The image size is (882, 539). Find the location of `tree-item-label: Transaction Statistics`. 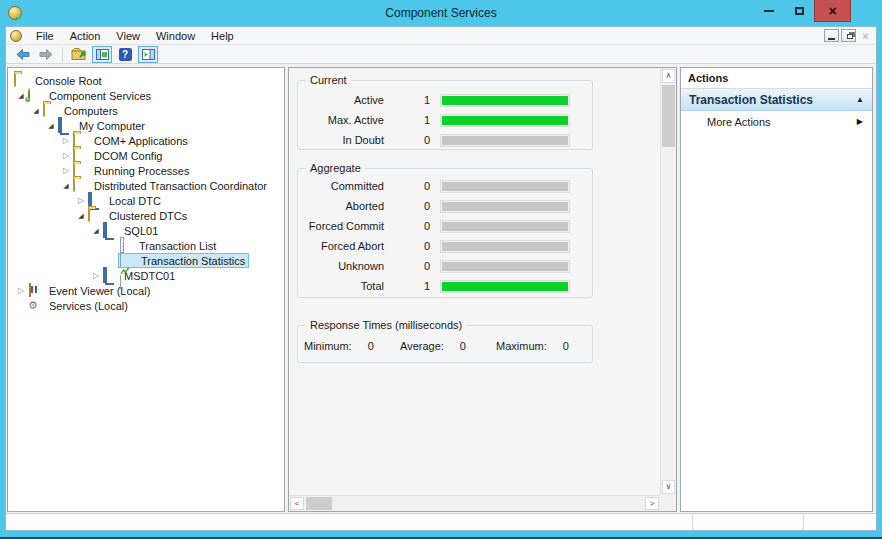

tree-item-label: Transaction Statistics is located at coordinates (193, 261).